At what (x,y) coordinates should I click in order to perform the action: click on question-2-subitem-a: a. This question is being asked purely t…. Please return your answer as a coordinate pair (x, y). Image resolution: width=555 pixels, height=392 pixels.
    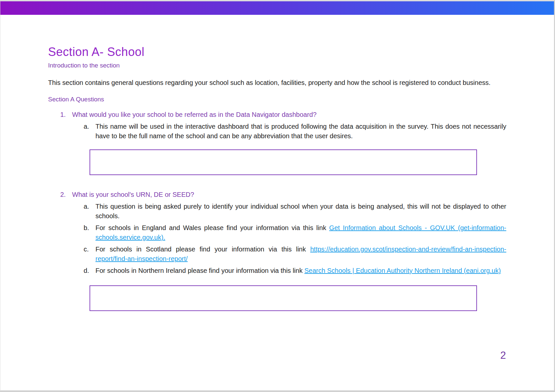
    Looking at the image, I should click on (295, 211).